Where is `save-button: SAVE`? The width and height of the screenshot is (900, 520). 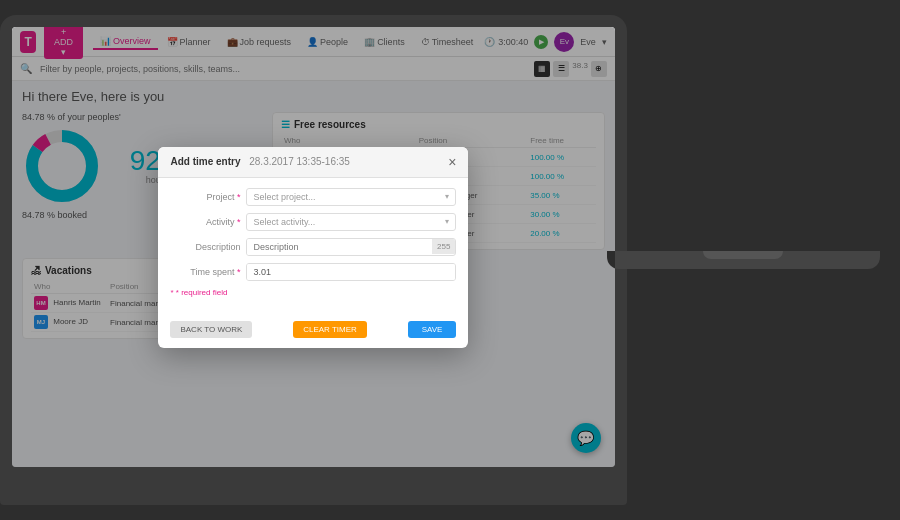
save-button: SAVE is located at coordinates (432, 330).